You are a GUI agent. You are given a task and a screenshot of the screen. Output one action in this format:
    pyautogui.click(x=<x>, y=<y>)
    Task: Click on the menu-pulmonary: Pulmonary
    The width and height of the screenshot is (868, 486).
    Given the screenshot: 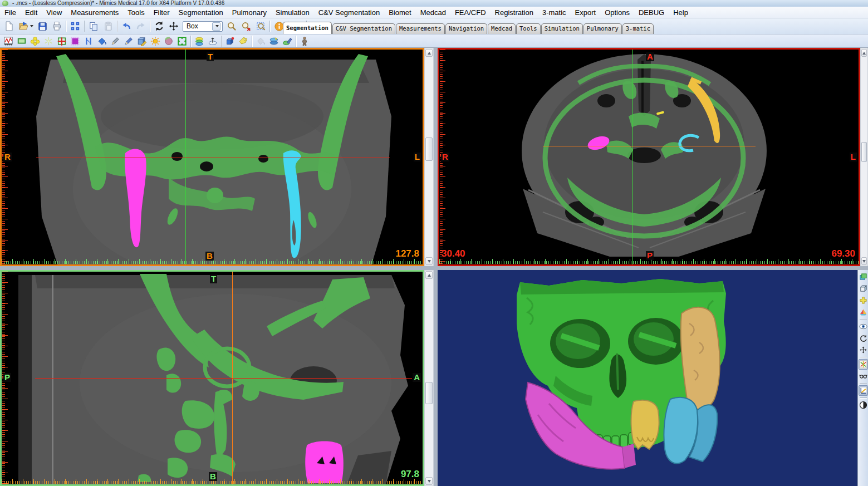 What is the action you would take?
    pyautogui.click(x=249, y=12)
    